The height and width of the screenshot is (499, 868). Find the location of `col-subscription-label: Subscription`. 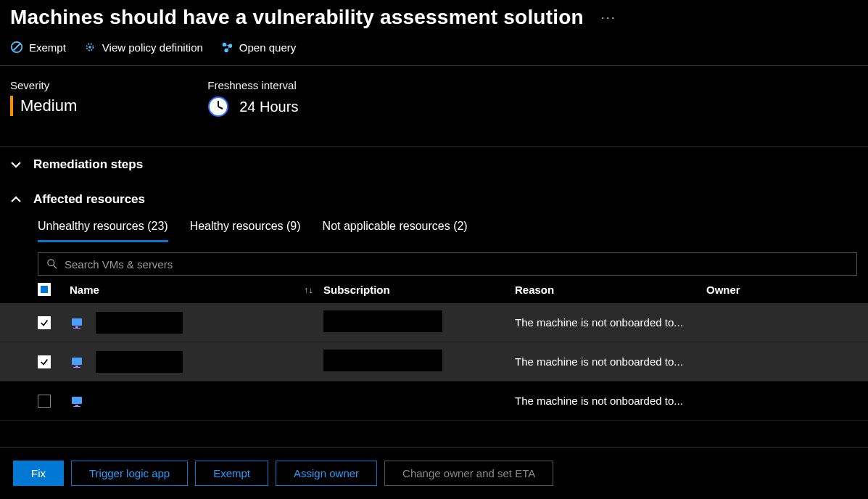

col-subscription-label: Subscription is located at coordinates (419, 290).